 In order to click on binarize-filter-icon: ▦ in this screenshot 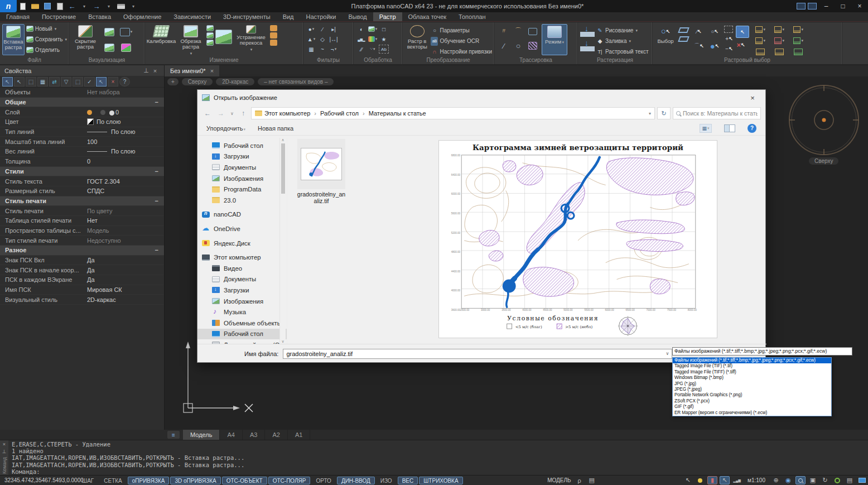, I will do `click(311, 49)`.